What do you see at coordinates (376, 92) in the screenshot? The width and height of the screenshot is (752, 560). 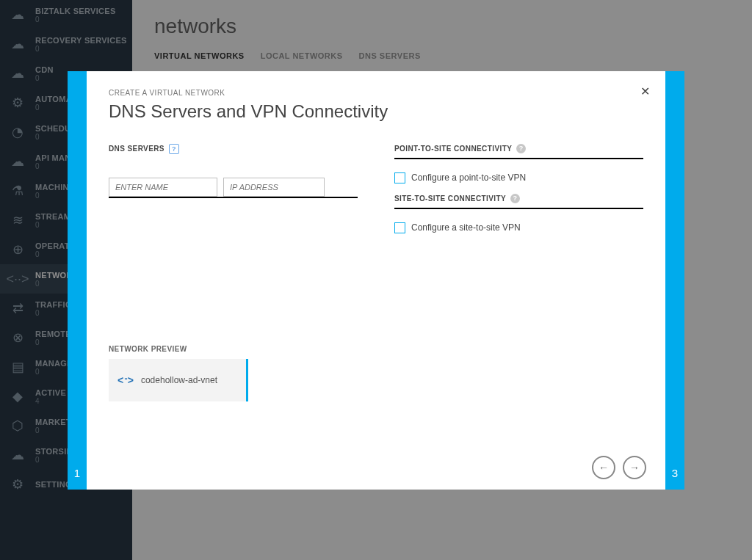 I see `wizard-breadcrumb: CREATE A VIRTUAL NETWORK` at bounding box center [376, 92].